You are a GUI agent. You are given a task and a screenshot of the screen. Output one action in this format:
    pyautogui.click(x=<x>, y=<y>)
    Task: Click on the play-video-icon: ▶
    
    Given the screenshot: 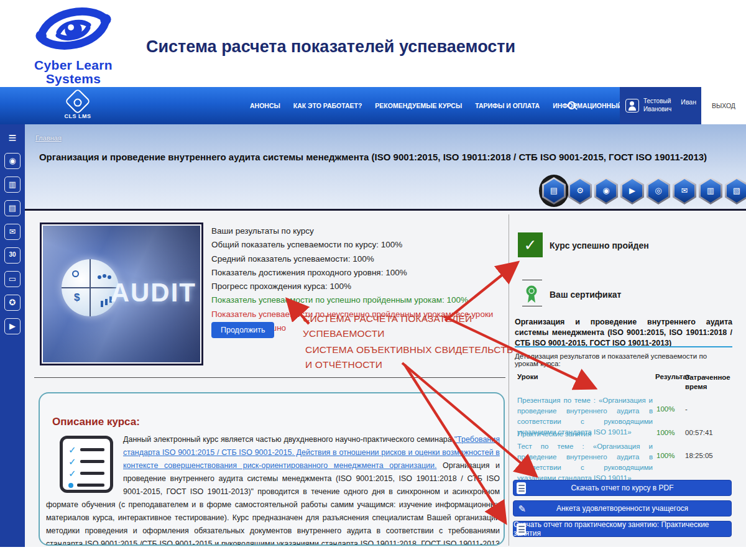 What is the action you would take?
    pyautogui.click(x=632, y=191)
    